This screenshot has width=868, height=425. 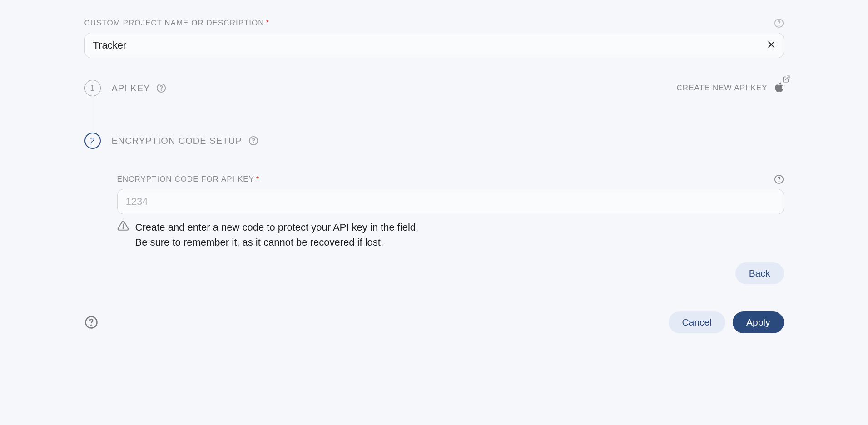 What do you see at coordinates (277, 235) in the screenshot?
I see `hint-text: Create and enter a new code to protect y…` at bounding box center [277, 235].